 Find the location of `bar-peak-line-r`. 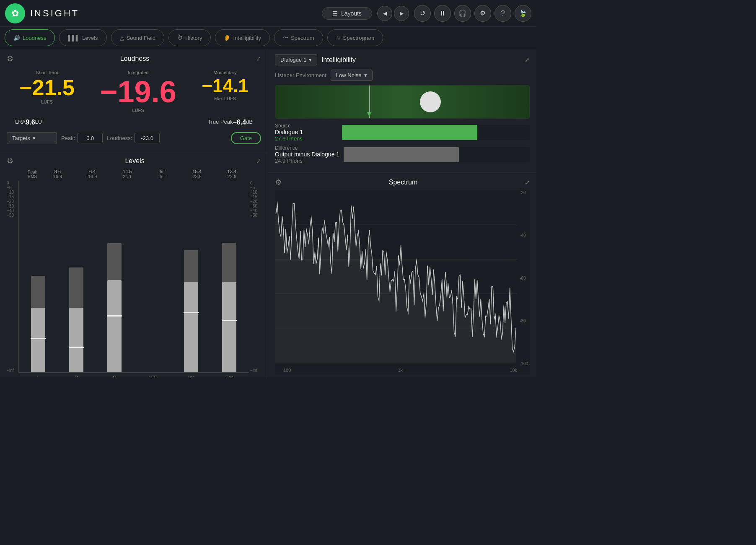

bar-peak-line-r is located at coordinates (76, 347).